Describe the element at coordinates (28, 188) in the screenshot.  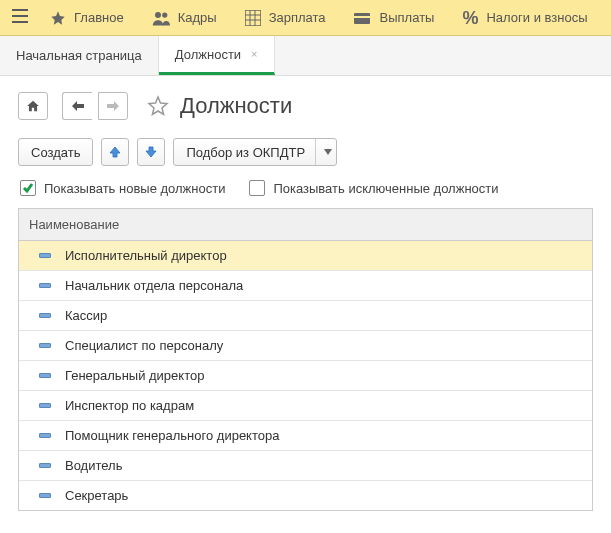
I see `checkbox-show-new` at that location.